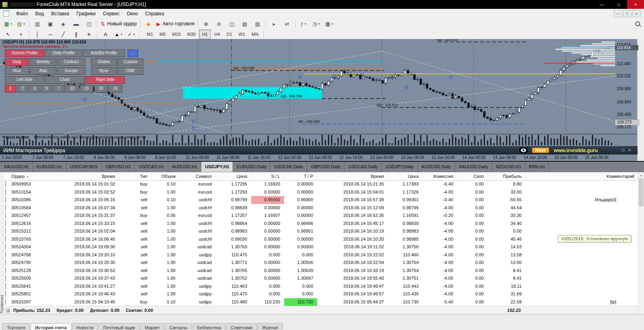 This screenshot has width=644, height=330. I want to click on menu-item-файл: Файл, so click(22, 14).